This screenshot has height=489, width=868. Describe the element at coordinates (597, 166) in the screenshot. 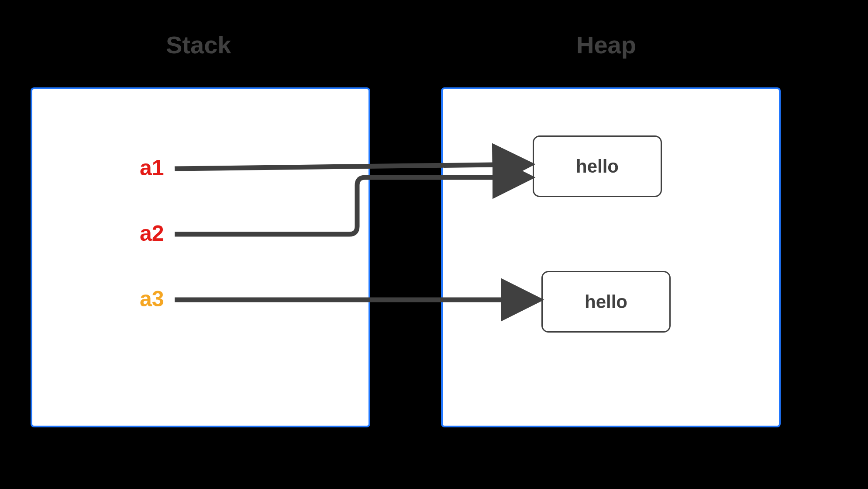

I see `heap-obj1-text: hello` at that location.